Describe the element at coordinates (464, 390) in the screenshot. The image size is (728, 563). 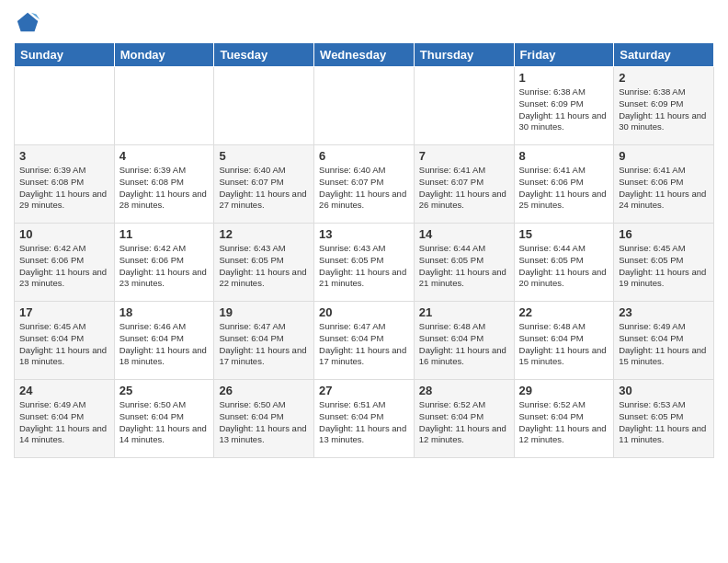
I see `day-number: 28` at that location.